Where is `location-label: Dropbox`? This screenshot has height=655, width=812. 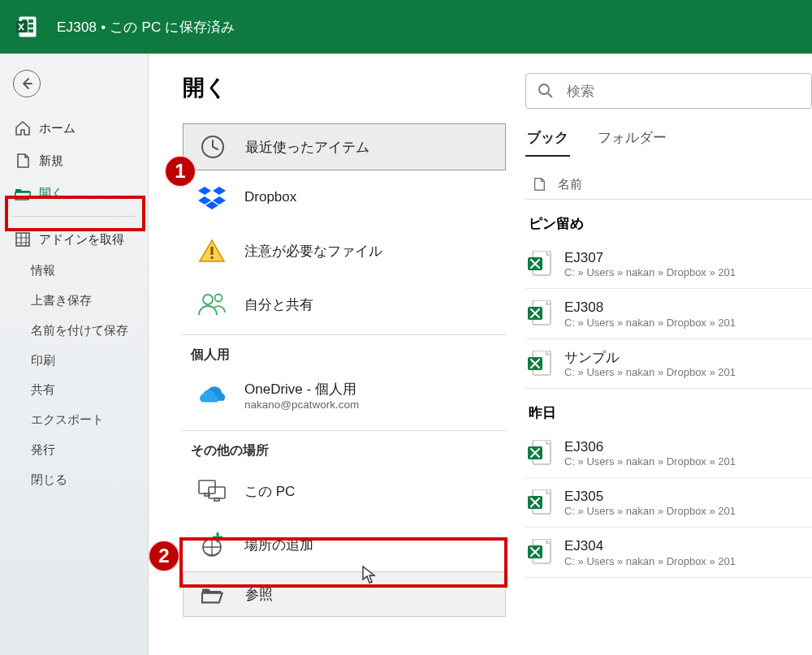
location-label: Dropbox is located at coordinates (270, 197).